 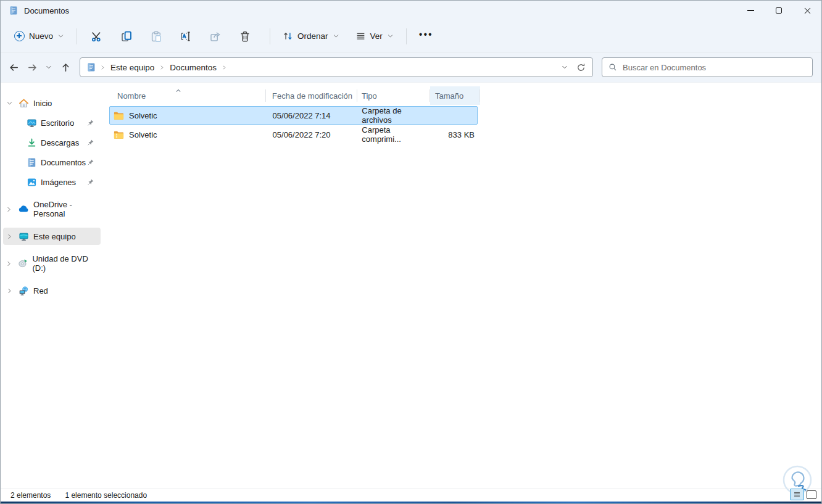 What do you see at coordinates (65, 68) in the screenshot?
I see `arrow-up-icon` at bounding box center [65, 68].